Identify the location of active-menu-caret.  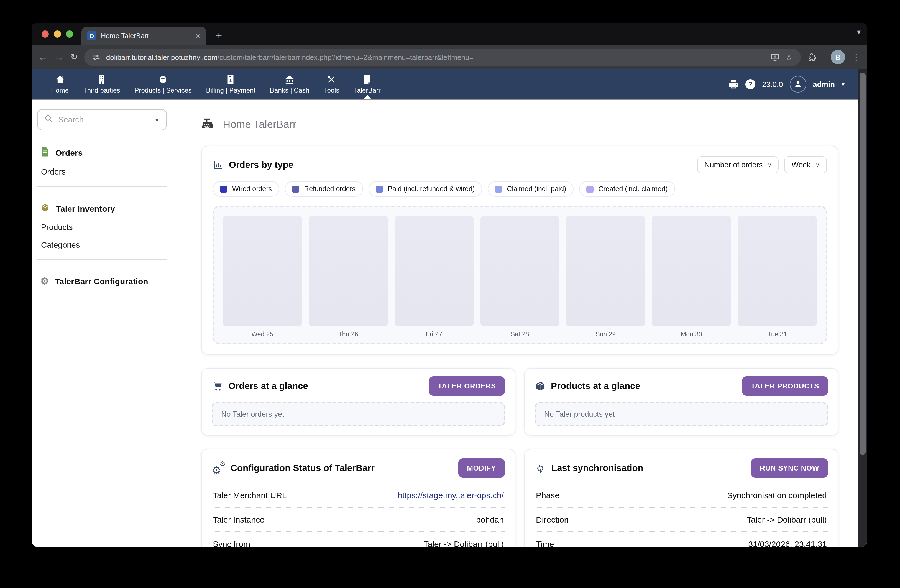
(367, 97).